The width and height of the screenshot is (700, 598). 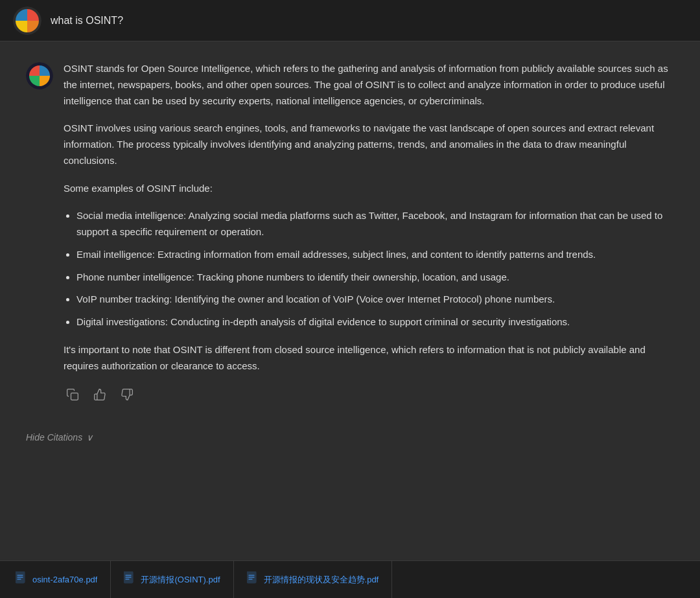 What do you see at coordinates (127, 395) in the screenshot?
I see `thumbs-down-button` at bounding box center [127, 395].